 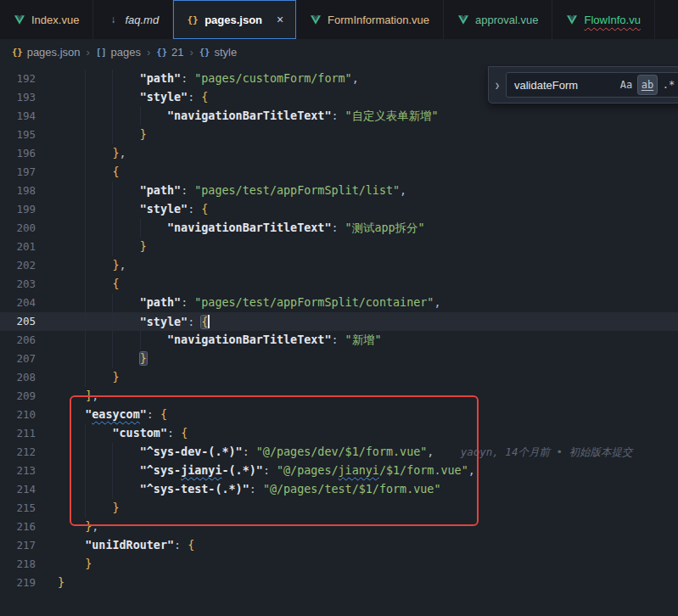 I want to click on line-number: 211, so click(x=18, y=434).